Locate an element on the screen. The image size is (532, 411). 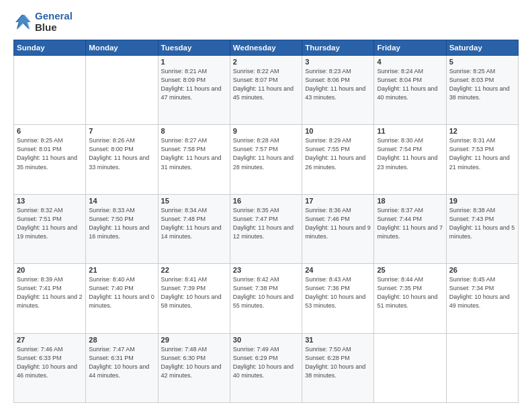
day-number: 14 is located at coordinates (122, 201).